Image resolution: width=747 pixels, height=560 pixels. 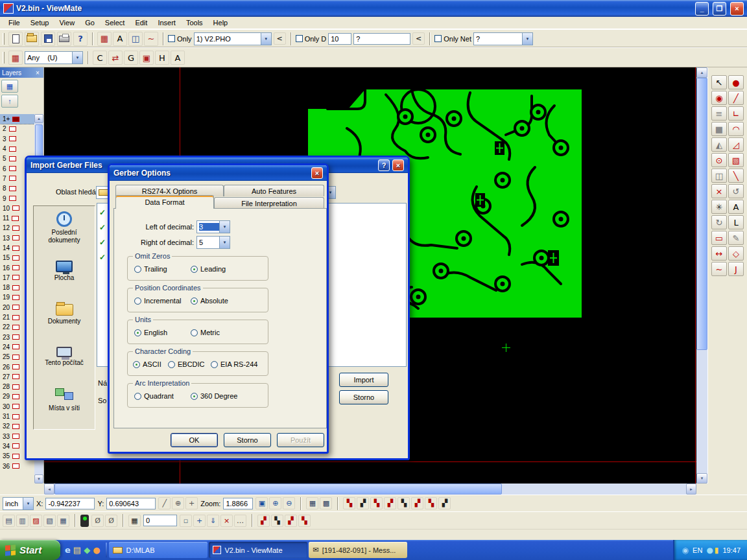 I want to click on restore-button: ❐, so click(x=720, y=9).